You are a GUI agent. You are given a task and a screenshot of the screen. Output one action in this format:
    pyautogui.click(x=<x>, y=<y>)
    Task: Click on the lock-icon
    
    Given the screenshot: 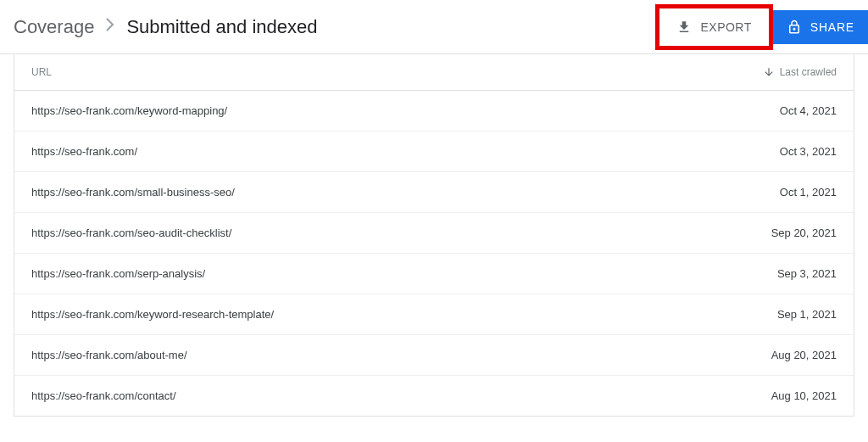 What is the action you would take?
    pyautogui.click(x=794, y=27)
    